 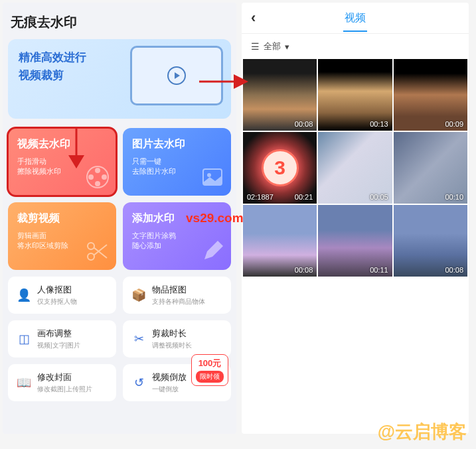 I want to click on trim-icon: ✂, so click(x=139, y=339).